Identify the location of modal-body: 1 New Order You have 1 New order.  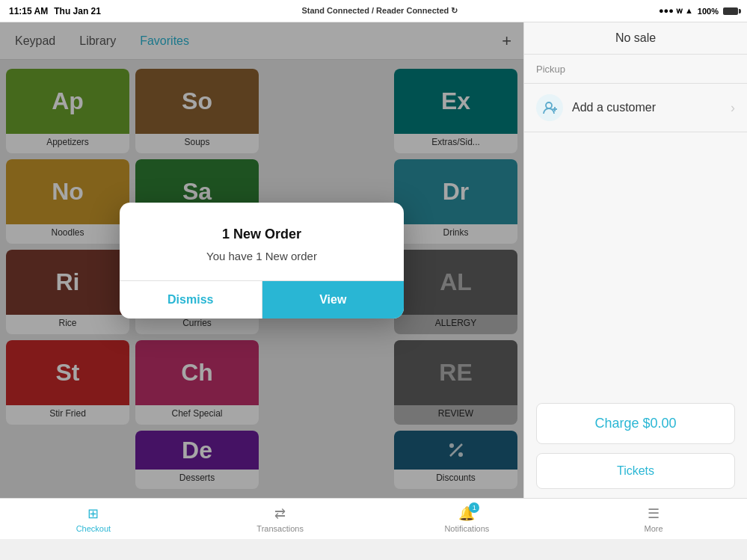
(262, 241).